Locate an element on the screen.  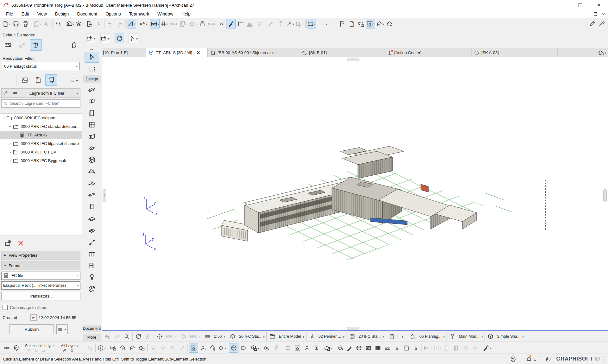
tool-stairS-button is located at coordinates (92, 242).